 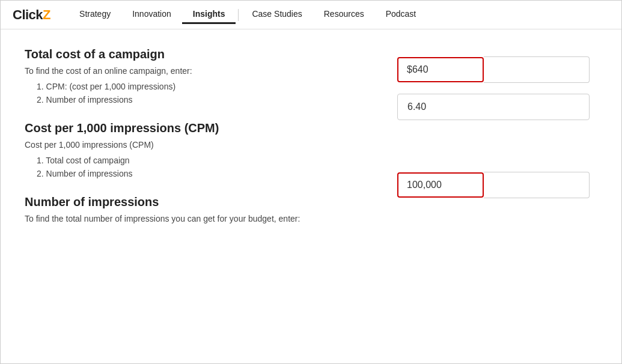 I want to click on nav-case-studies: Case Studies, so click(x=276, y=14).